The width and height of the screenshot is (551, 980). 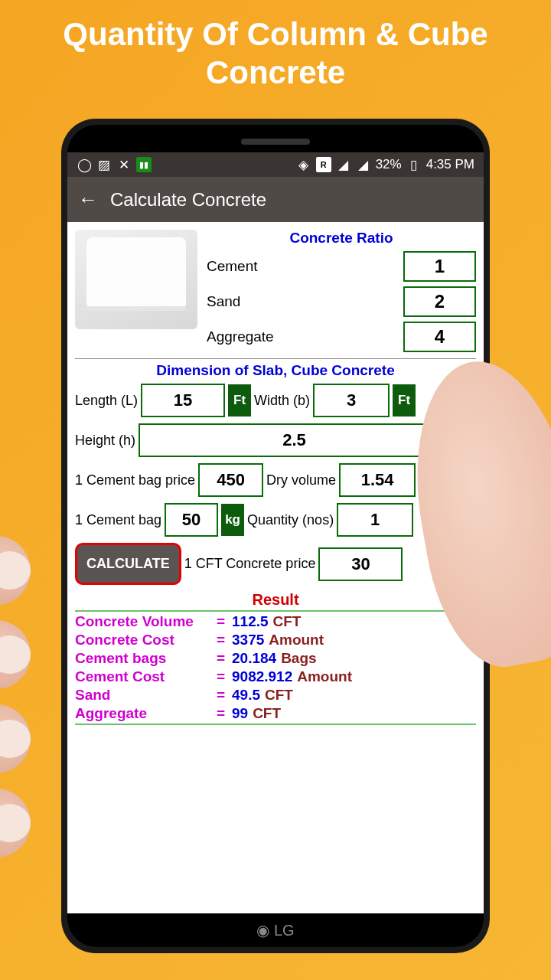 What do you see at coordinates (439, 266) in the screenshot?
I see `cement-input` at bounding box center [439, 266].